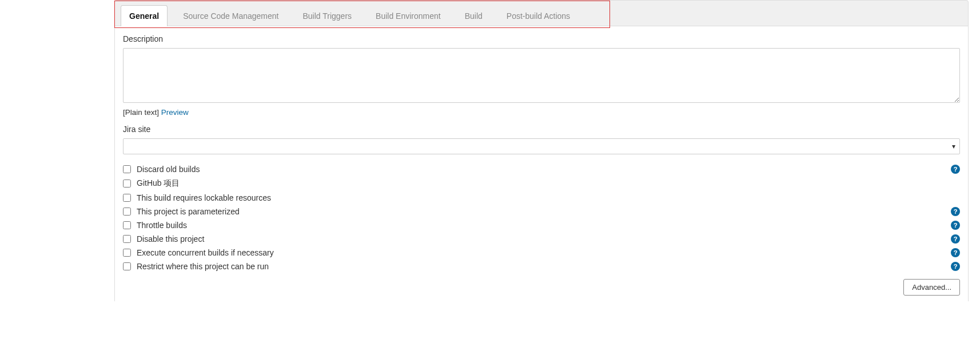 This screenshot has height=339, width=980. I want to click on plain-text-indicator: [Plain text], so click(141, 112).